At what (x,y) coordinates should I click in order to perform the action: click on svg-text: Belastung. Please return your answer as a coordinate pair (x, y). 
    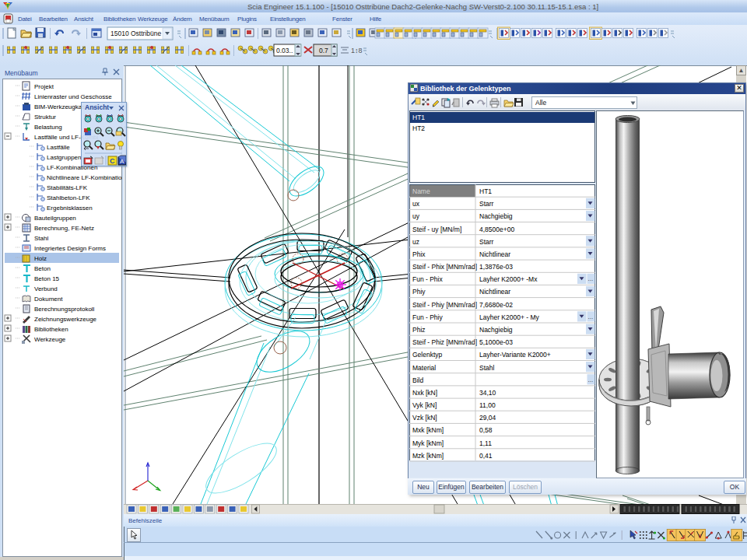
    Looking at the image, I should click on (48, 128).